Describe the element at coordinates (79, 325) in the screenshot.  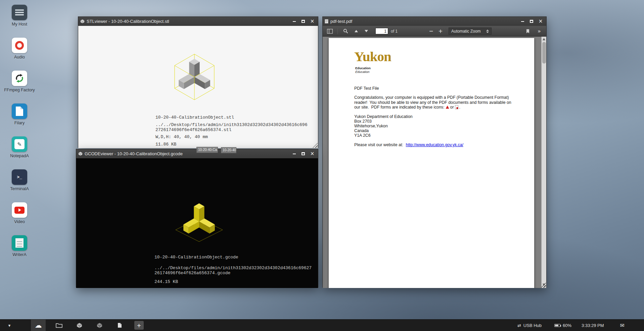
I see `stl-app-icon` at that location.